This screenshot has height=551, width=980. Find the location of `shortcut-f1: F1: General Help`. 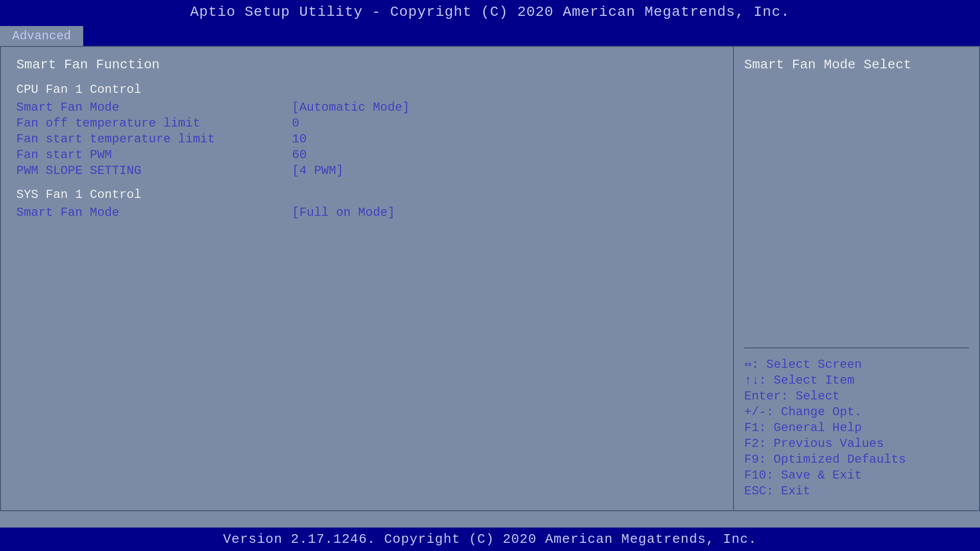

shortcut-f1: F1: General Help is located at coordinates (856, 428).